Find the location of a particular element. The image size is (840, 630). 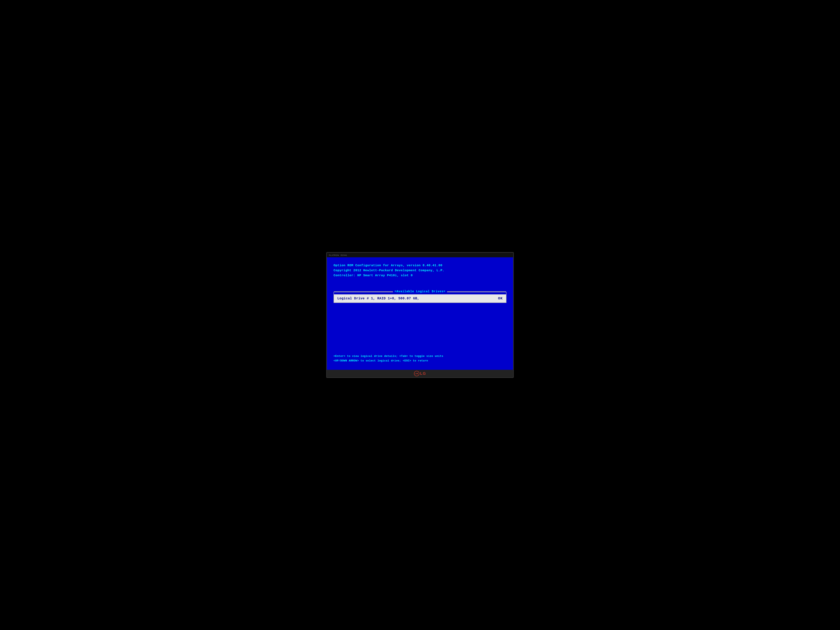

drive-entry: Logical Drive # 1, RAID 1+0, 500.07 GB, … is located at coordinates (420, 298).